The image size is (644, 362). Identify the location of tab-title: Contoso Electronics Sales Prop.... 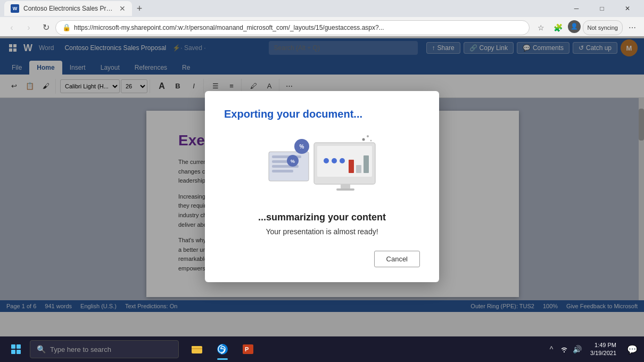
(69, 9).